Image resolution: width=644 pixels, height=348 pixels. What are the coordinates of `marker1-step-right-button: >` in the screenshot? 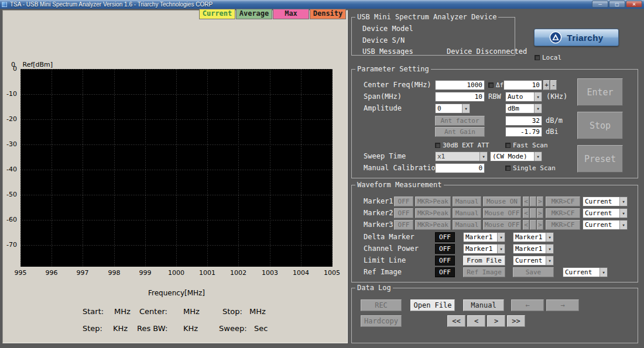 It's located at (540, 201).